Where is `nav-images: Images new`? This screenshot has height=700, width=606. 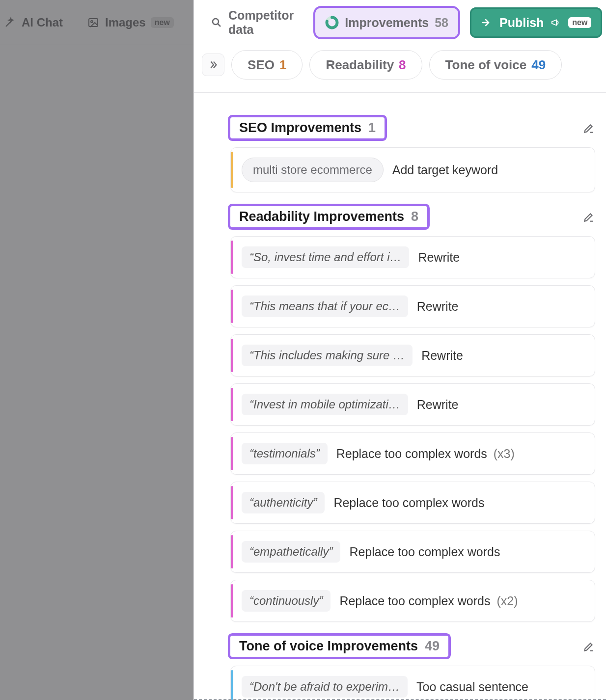 nav-images: Images new is located at coordinates (130, 23).